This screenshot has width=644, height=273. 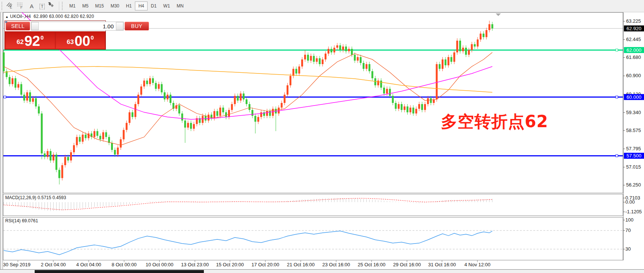 What do you see at coordinates (372, 265) in the screenshot?
I see `time-axis-label: 25 Oct 16:00` at bounding box center [372, 265].